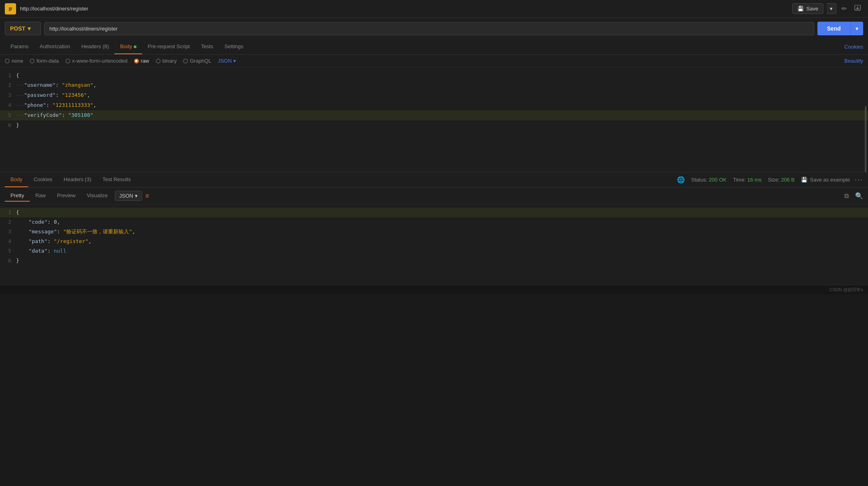  What do you see at coordinates (434, 61) in the screenshot?
I see `body-type-bar: none form-data x-www-form-urlencoded raw…` at bounding box center [434, 61].